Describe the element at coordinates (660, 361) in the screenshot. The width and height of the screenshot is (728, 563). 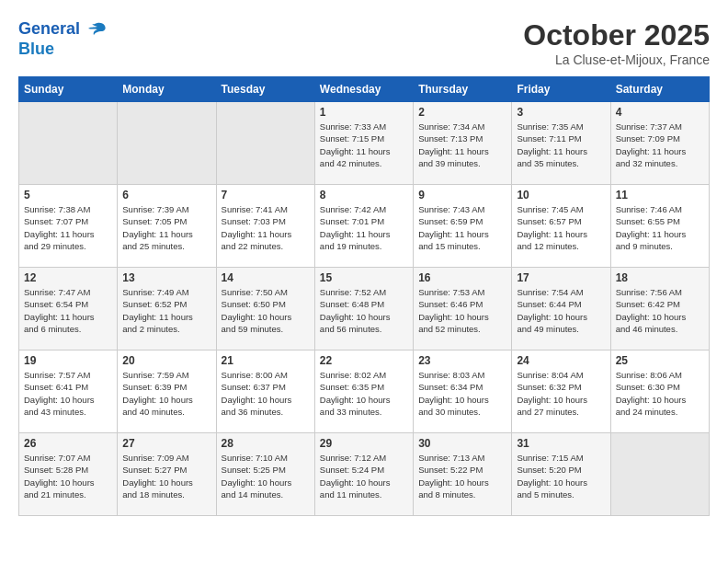
I see `day-number: 25` at that location.